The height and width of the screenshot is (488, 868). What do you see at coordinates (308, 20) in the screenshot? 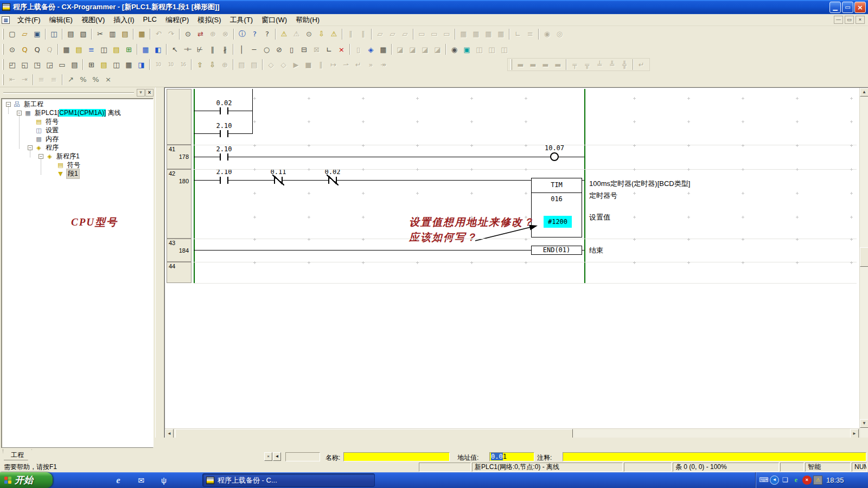
I see `menu-item: 帮助(H)` at bounding box center [308, 20].